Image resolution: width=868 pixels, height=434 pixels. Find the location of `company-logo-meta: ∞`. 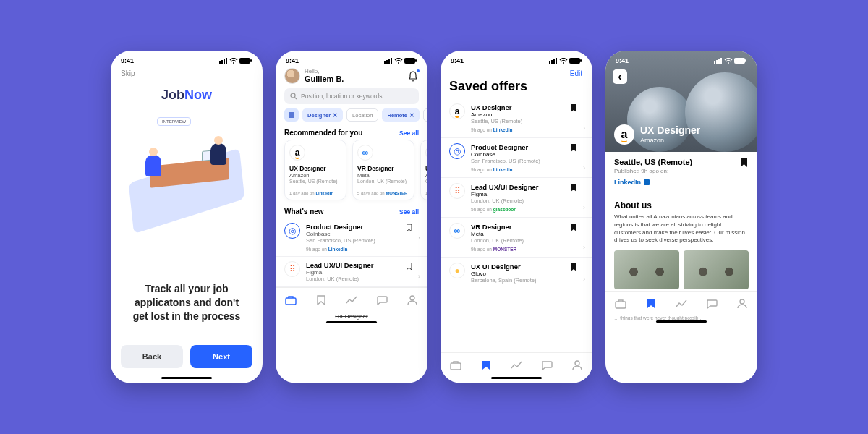

company-logo-meta: ∞ is located at coordinates (457, 231).